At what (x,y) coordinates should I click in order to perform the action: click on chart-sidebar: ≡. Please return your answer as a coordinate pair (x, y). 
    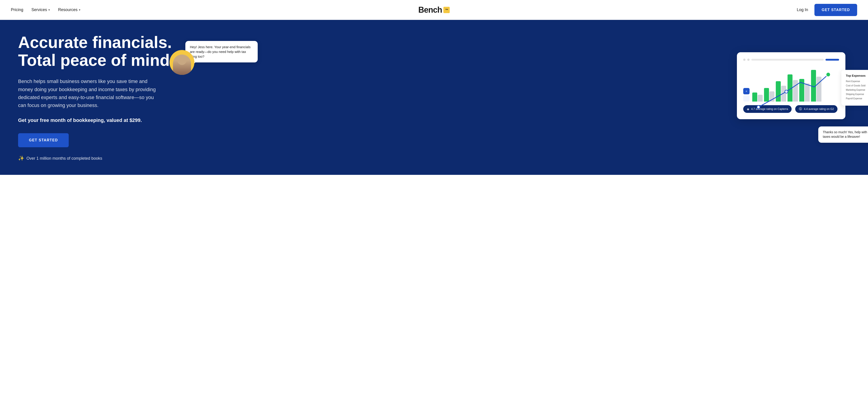
    Looking at the image, I should click on (746, 95).